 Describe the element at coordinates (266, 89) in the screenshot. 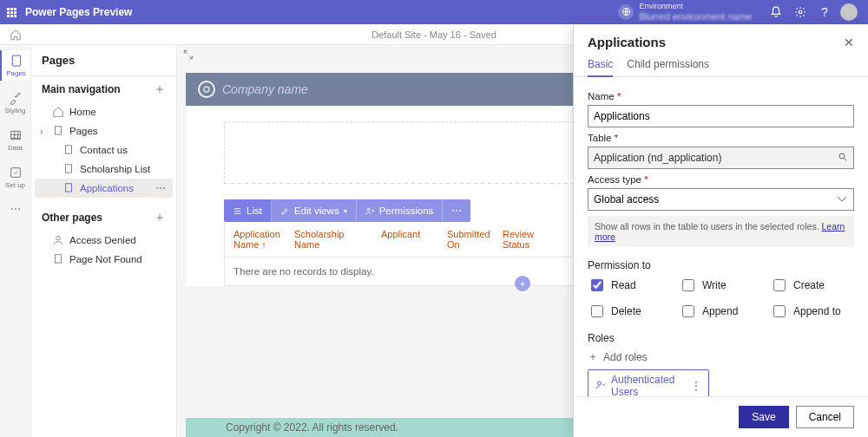

I see `site-company-name: Company name` at that location.